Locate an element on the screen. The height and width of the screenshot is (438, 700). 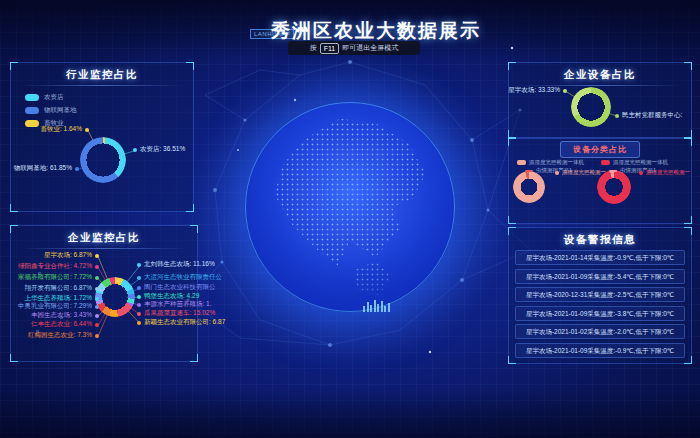
chart-callout: 红梅园生态农业: 7.3% is located at coordinates (64, 336).